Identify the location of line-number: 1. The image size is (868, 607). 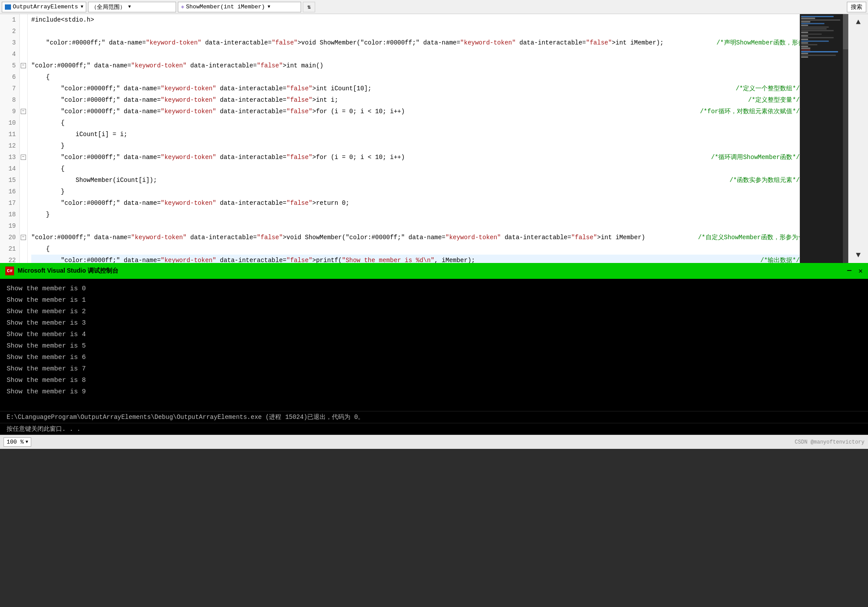
(10, 20).